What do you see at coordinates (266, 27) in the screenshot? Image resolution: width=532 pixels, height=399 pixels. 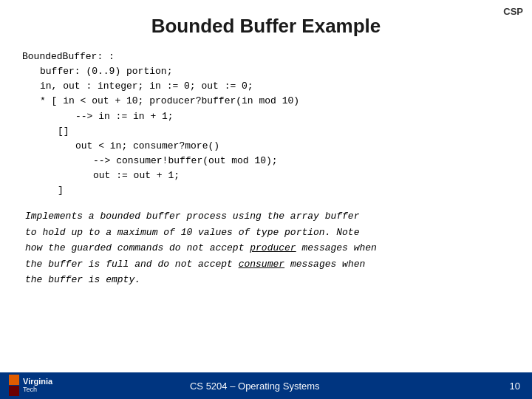 I see `slide-title: Bounded Buffer Example` at bounding box center [266, 27].